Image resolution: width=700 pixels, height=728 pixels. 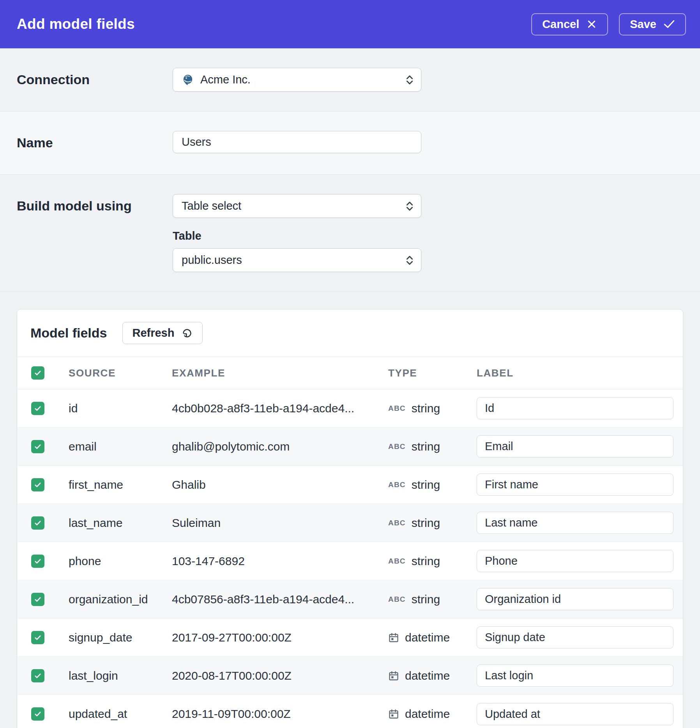 I want to click on build-label: Build model using, so click(x=95, y=206).